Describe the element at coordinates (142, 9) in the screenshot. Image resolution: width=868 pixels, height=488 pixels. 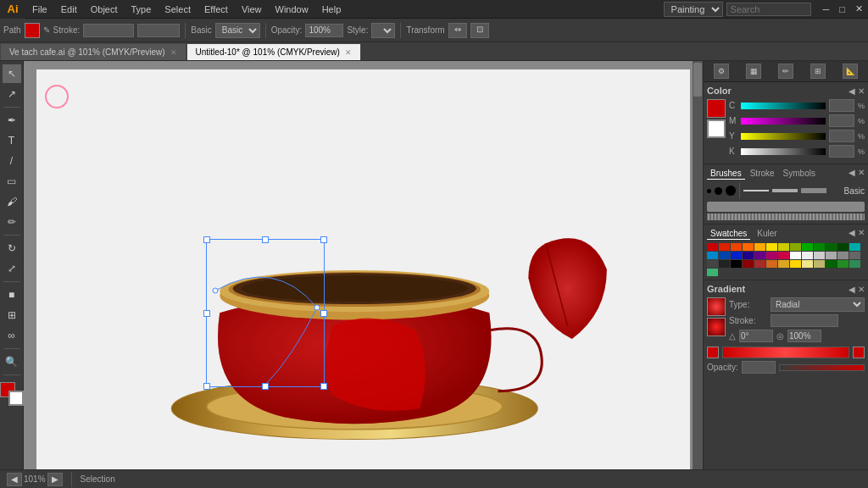
I see `menu-type: Type` at that location.